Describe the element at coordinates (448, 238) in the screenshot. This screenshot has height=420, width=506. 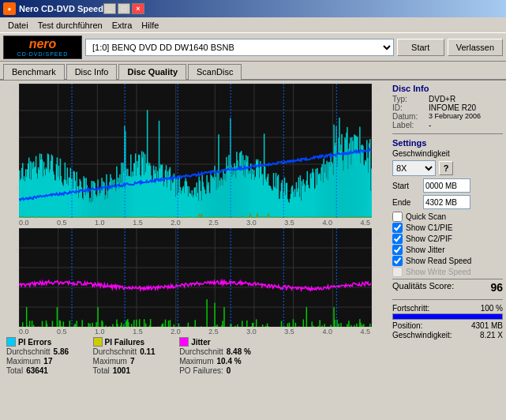
I see `show-c2pif-row: Show C2/PIF` at that location.